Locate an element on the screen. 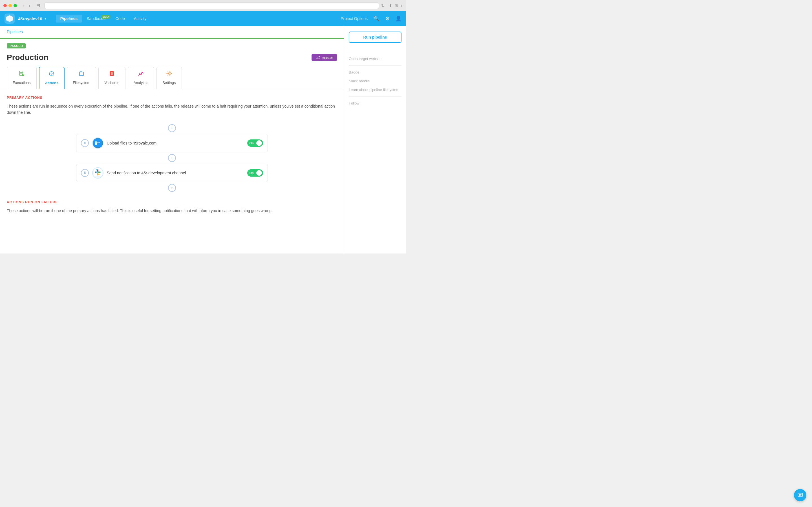 The width and height of the screenshot is (812, 507). executions-icon is located at coordinates (21, 74).